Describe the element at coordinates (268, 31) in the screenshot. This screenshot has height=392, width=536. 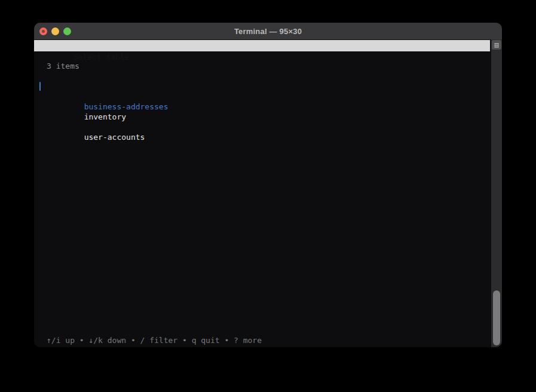
I see `window-title: Terminal — 95×30` at that location.